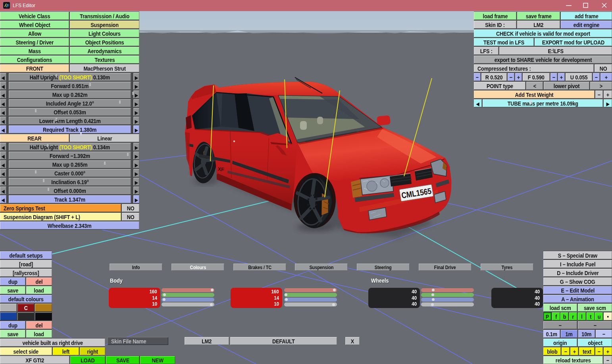  Describe the element at coordinates (221, 169) in the screenshot. I see `svg-text: XF` at that location.